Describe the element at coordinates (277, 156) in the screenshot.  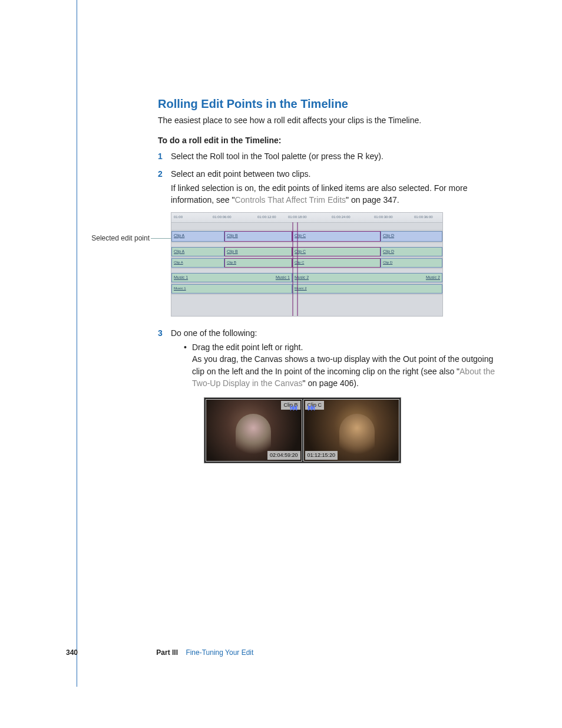
I see `step-text: Select the Roll tool in the Tool palette…` at that location.